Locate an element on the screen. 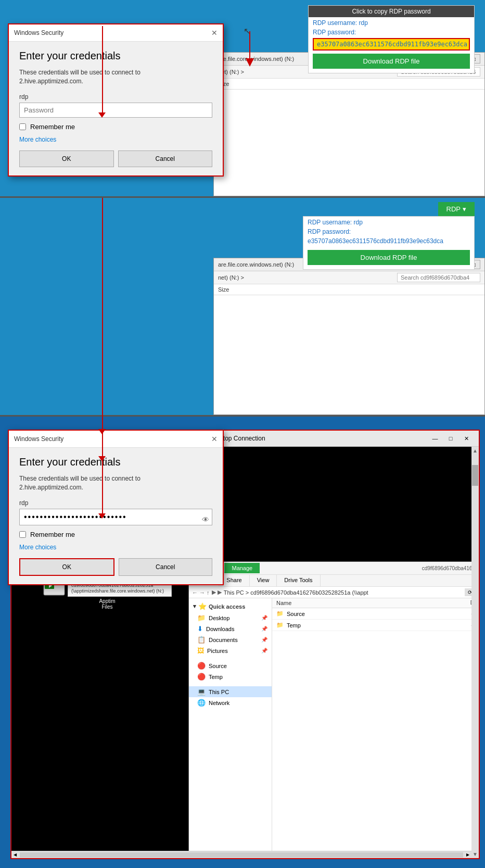 This screenshot has height=868, width=485. rdp-scrollbar: ▲ ▼ is located at coordinates (475, 652).